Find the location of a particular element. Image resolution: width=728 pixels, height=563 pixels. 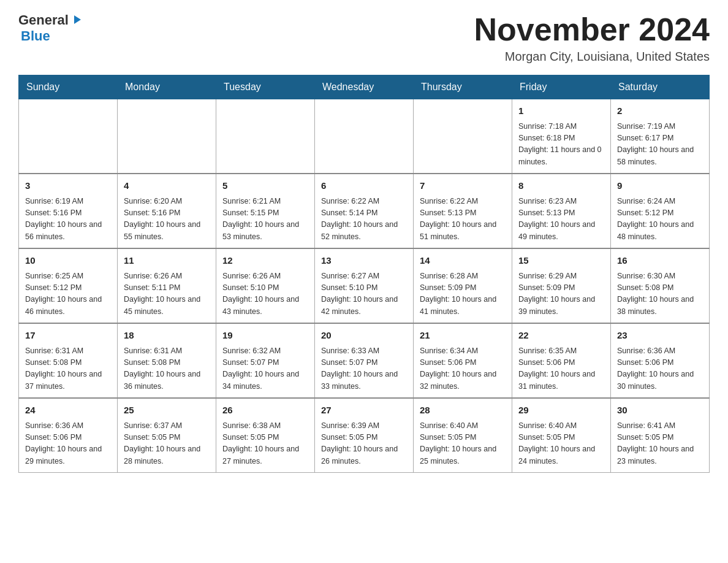

day-info: Sunrise: 6:29 AMSunset: 5:09 PMDaylight:… is located at coordinates (561, 294).